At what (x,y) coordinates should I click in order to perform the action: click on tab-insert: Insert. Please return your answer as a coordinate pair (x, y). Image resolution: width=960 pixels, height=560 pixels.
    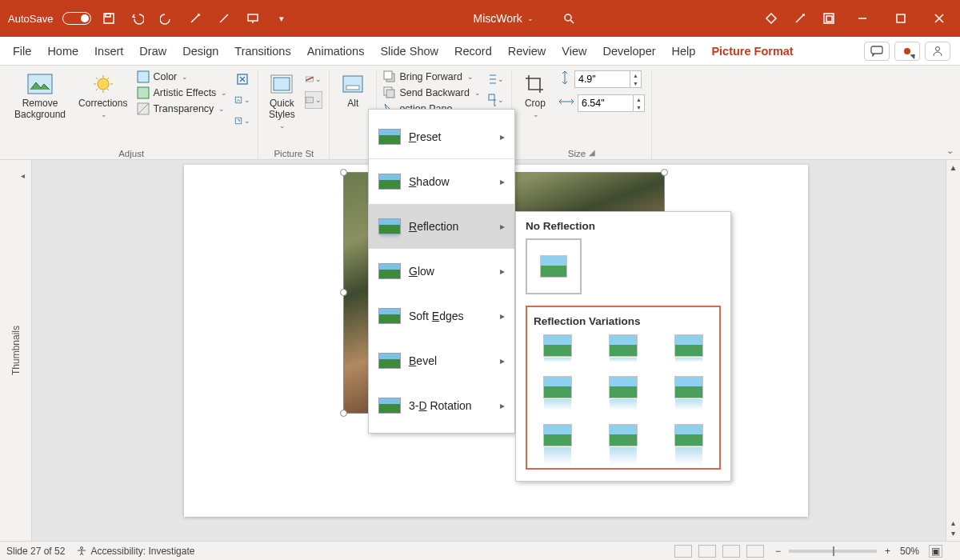
    Looking at the image, I should click on (109, 51).